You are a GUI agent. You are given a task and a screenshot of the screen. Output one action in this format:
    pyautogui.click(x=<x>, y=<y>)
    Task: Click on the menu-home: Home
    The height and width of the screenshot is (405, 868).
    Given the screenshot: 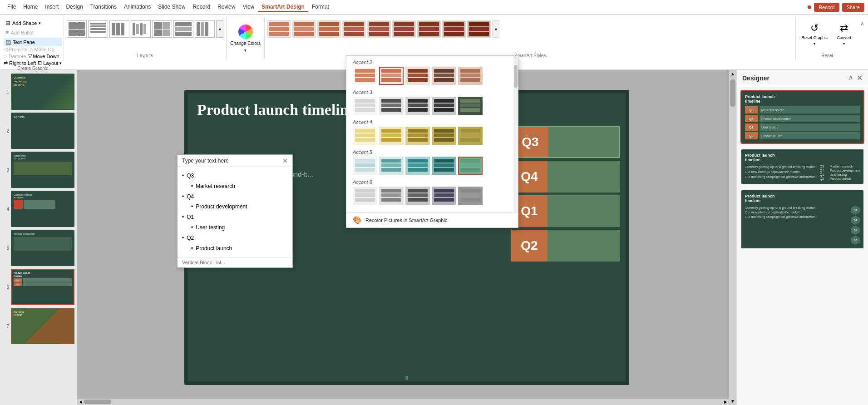 What is the action you would take?
    pyautogui.click(x=30, y=7)
    